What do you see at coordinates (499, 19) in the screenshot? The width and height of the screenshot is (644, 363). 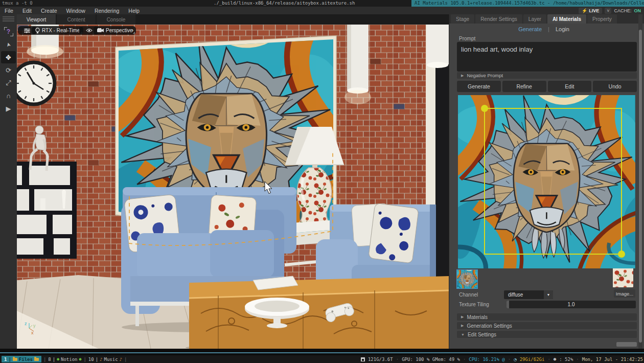 I see `tab-render-settings: Render Settings` at bounding box center [499, 19].